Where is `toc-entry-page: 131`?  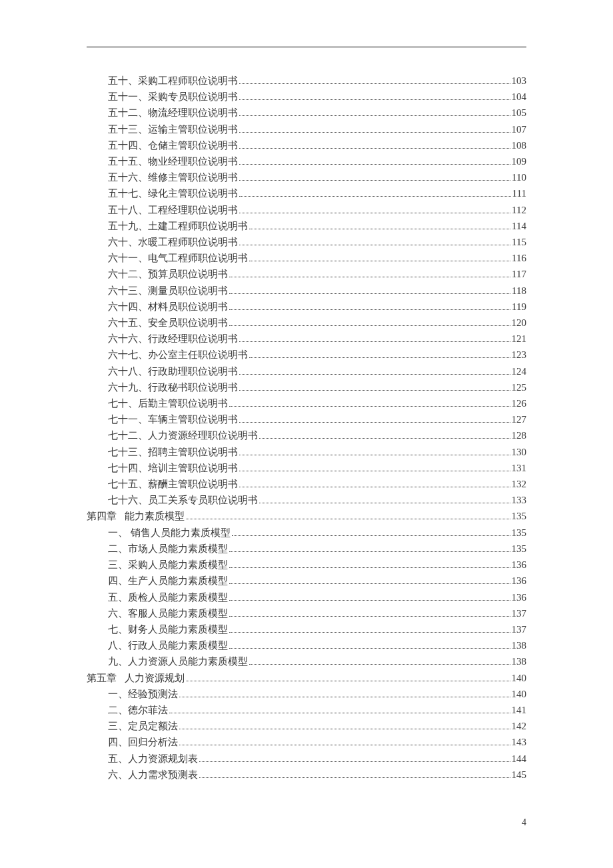 toc-entry-page: 131 is located at coordinates (520, 468).